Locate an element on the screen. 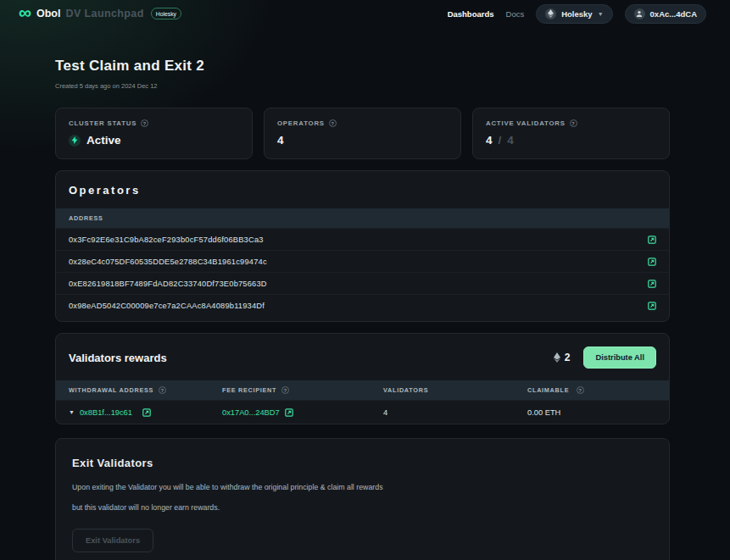 Image resolution: width=730 pixels, height=560 pixels. withdrawal-address-column-header: WITHDRAWAL ADDRESS is located at coordinates (111, 390).